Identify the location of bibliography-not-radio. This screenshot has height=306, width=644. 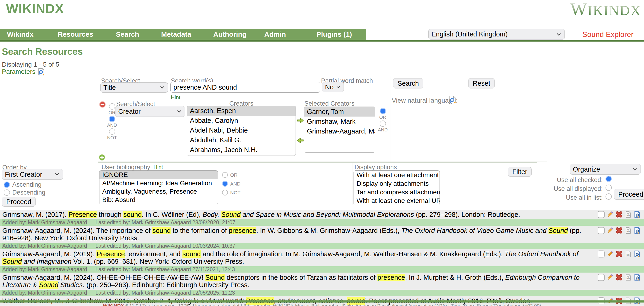
(225, 193).